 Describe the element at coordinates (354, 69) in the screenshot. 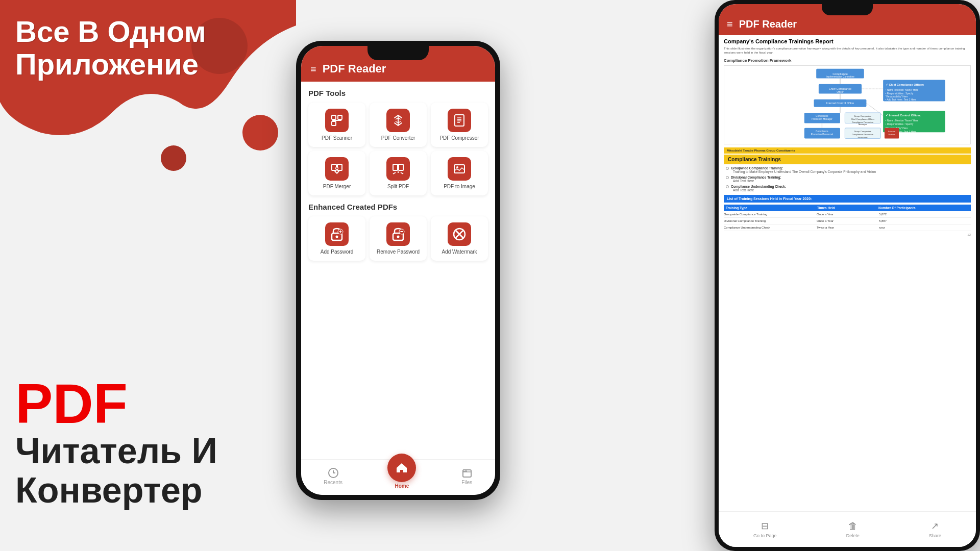

I see `phone1-app-name: PDF Reader` at that location.